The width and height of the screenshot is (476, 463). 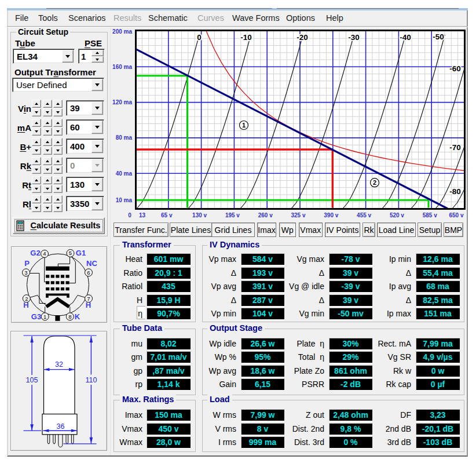 What do you see at coordinates (25, 272) in the screenshot?
I see `svg-text: 3` at bounding box center [25, 272].